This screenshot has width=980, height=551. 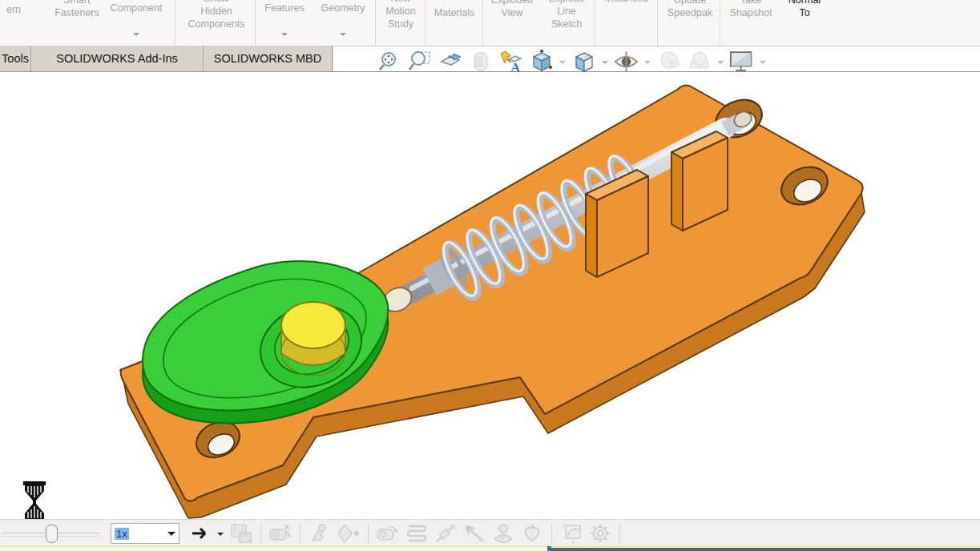 I want to click on zoom-to-area-icon, so click(x=420, y=62).